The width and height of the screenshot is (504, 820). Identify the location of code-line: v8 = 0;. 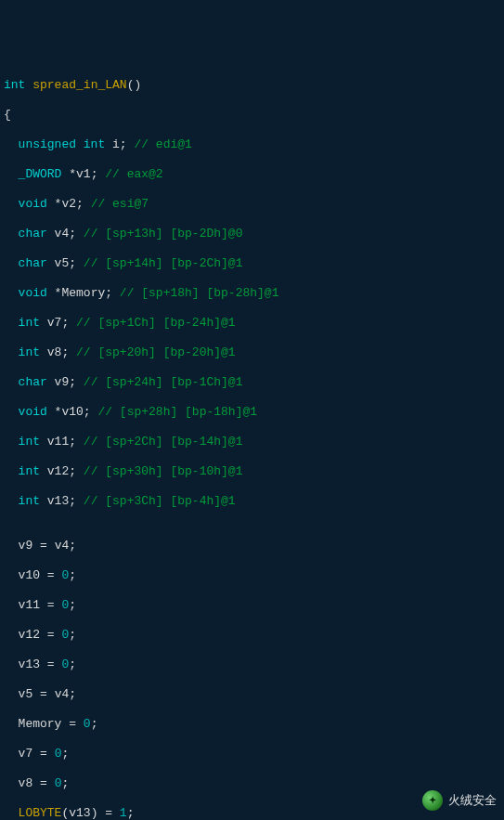
(252, 784).